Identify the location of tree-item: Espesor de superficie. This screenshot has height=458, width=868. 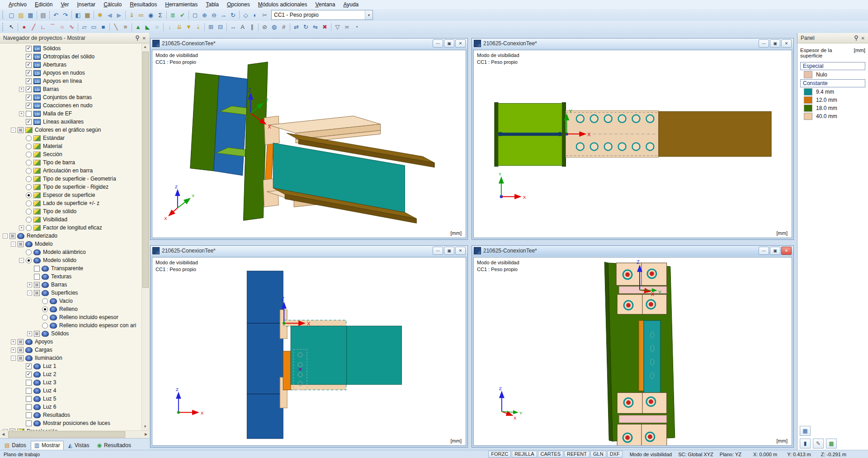
(71, 195).